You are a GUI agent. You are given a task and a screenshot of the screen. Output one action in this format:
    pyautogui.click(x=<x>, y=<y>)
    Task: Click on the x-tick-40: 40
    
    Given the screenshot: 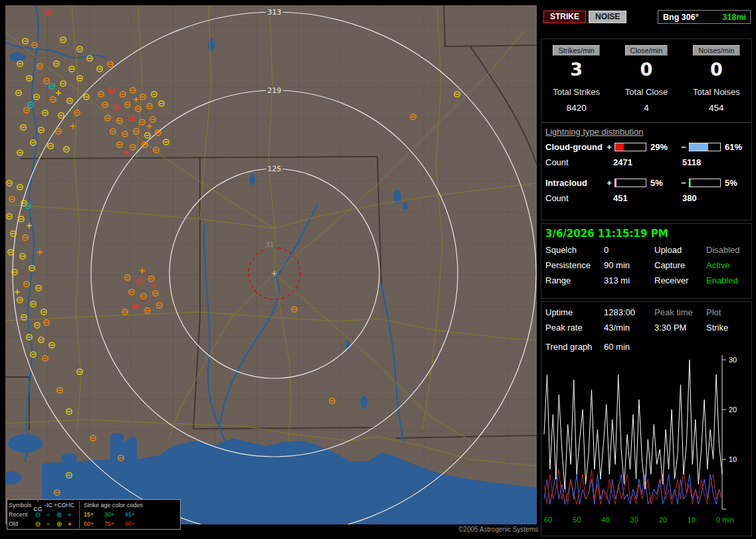 What is the action you would take?
    pyautogui.click(x=605, y=520)
    